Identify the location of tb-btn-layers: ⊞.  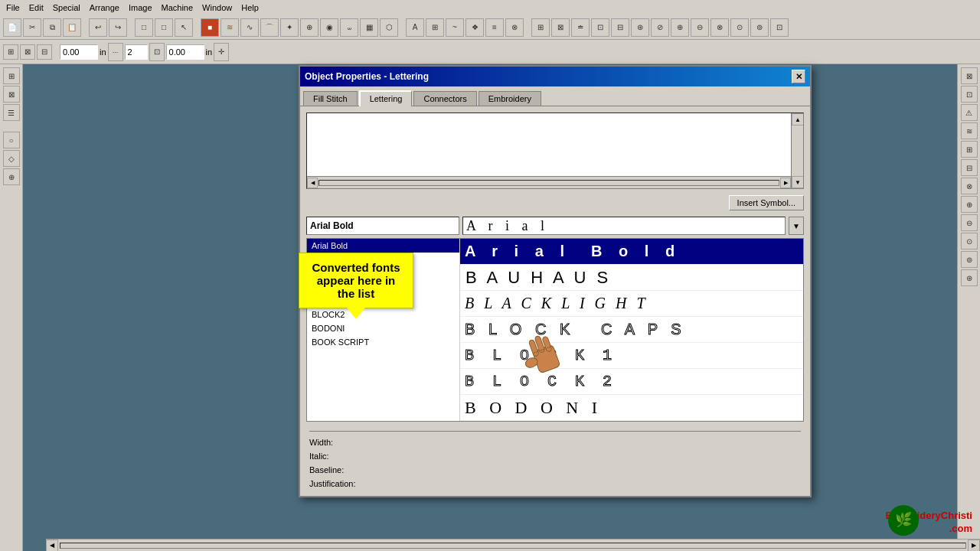
(541, 28).